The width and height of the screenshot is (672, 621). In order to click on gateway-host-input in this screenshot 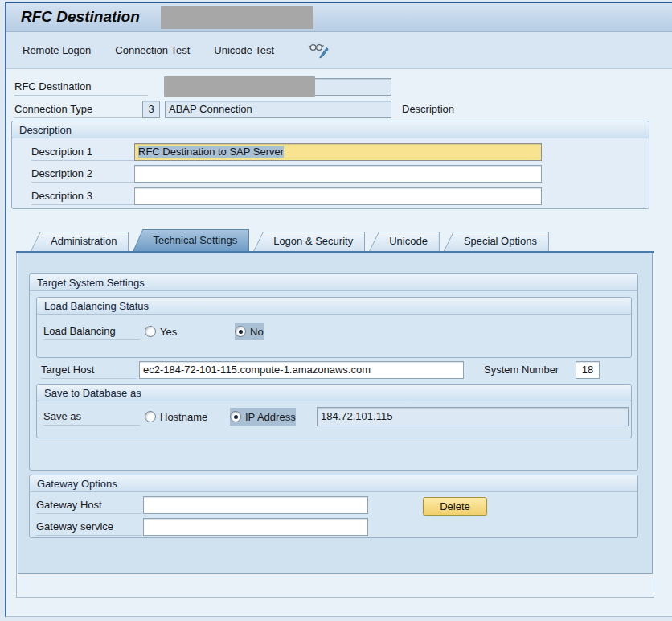, I will do `click(256, 505)`.